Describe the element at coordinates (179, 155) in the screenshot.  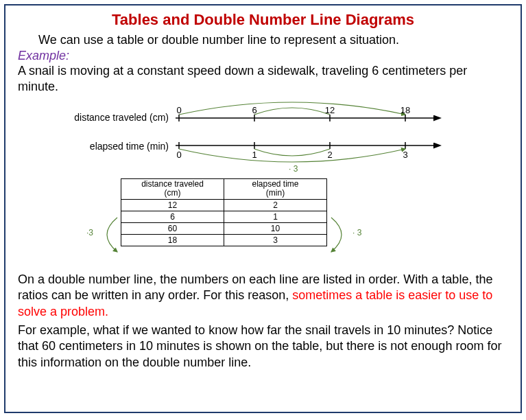
I see `time-tick-0: 0` at that location.